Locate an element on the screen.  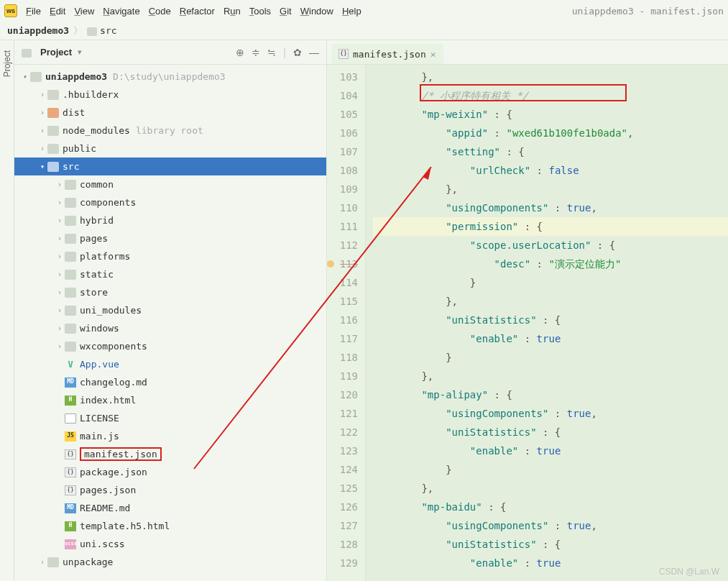
tab-label: manifest.json is located at coordinates (390, 55).